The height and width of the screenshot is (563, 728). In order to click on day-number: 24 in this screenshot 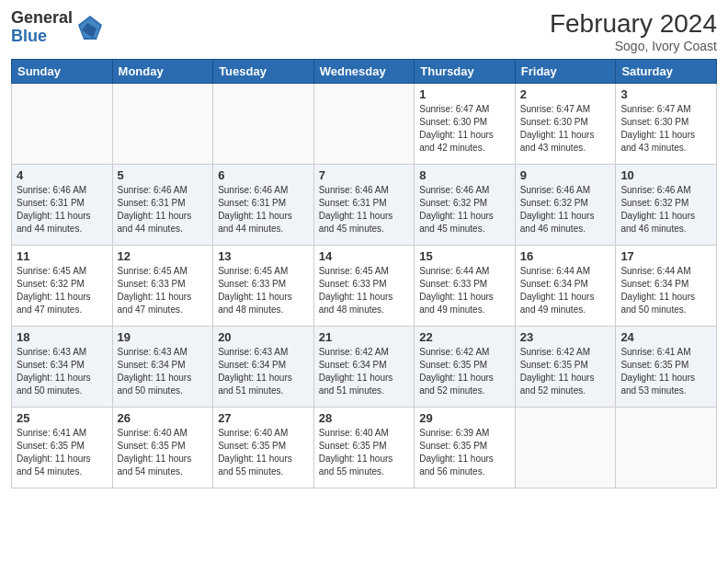, I will do `click(665, 337)`.